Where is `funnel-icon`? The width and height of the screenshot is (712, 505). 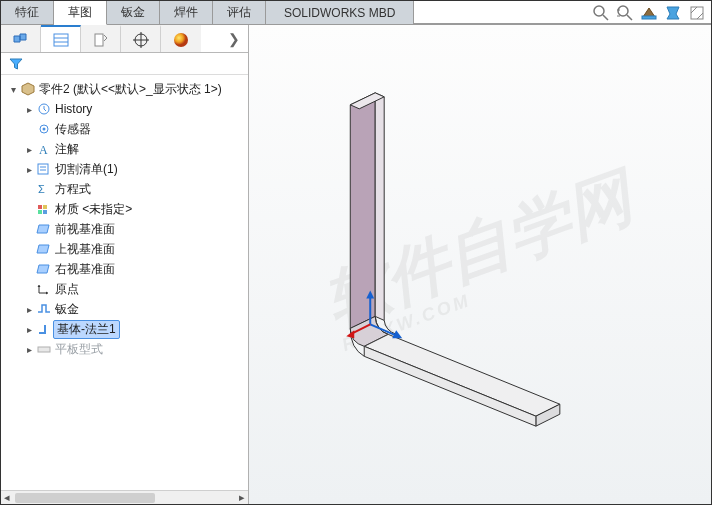
funnel-icon is located at coordinates (16, 64).